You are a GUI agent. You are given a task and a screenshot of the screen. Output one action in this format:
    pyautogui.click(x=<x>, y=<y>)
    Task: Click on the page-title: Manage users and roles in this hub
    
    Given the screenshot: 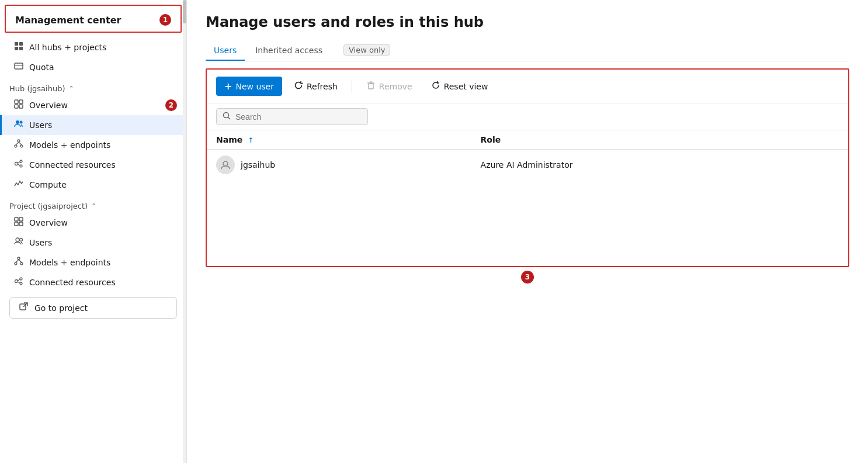 What is the action you would take?
    pyautogui.click(x=527, y=22)
    